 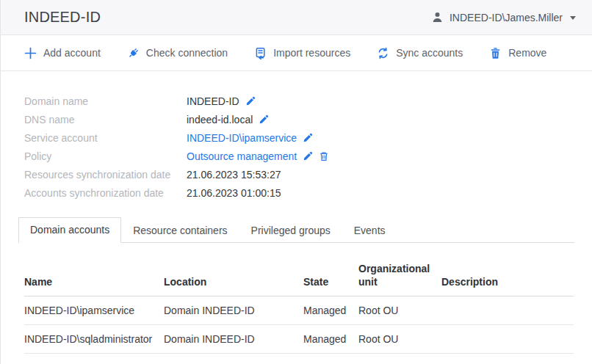 I want to click on toolbar: Add account Check connection Import reso…, so click(x=297, y=53).